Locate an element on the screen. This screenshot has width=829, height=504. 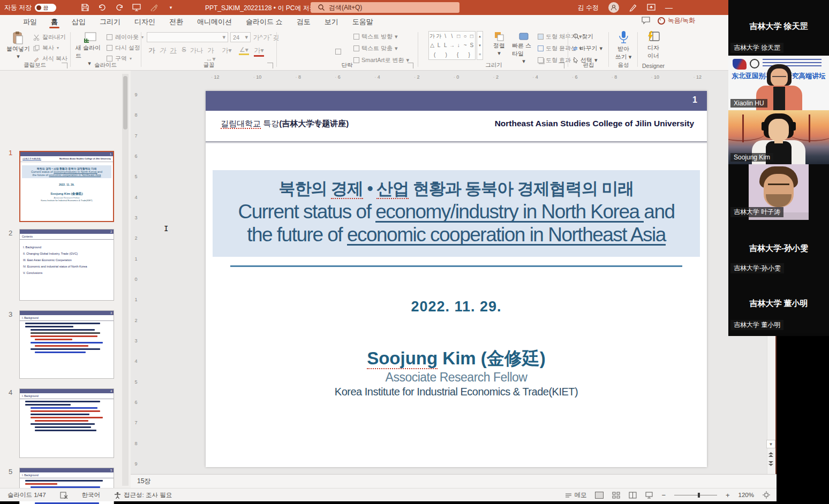
scroll-down-button: ▼ is located at coordinates (771, 444).